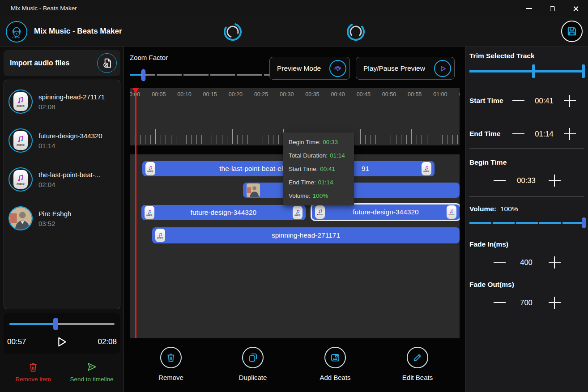 The height and width of the screenshot is (392, 588). What do you see at coordinates (386, 212) in the screenshot?
I see `clip-label: future-design-344320` at bounding box center [386, 212].